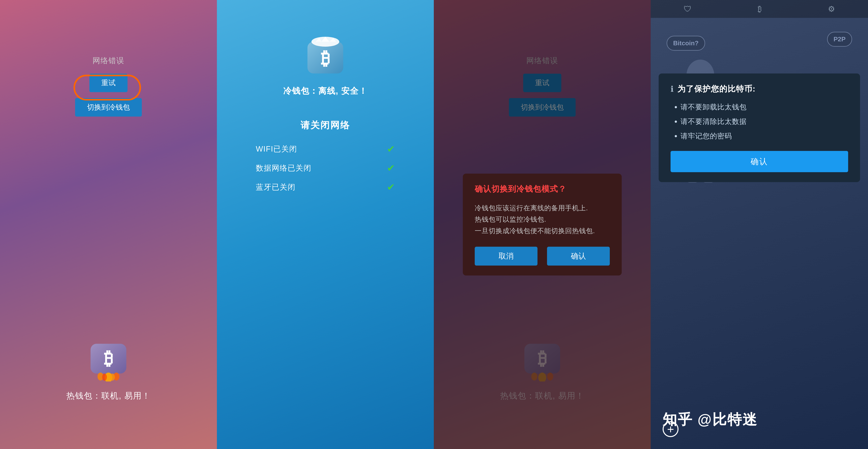  I want to click on plus-circle-icon: +, so click(671, 429).